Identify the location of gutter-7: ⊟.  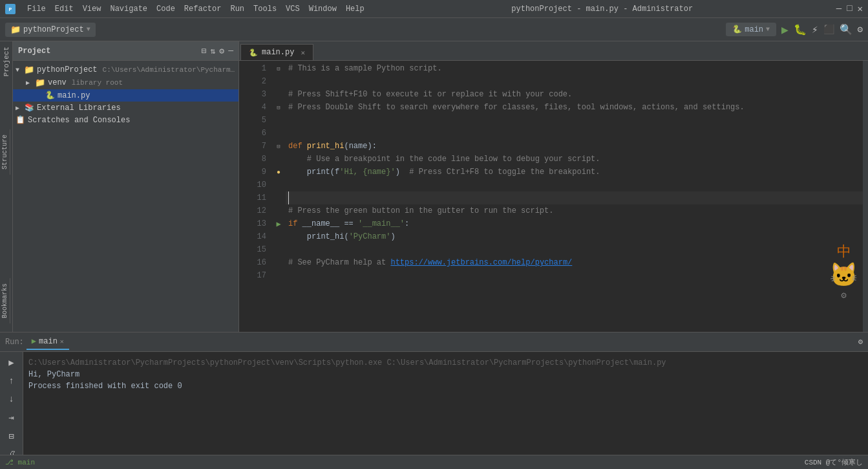
(279, 146).